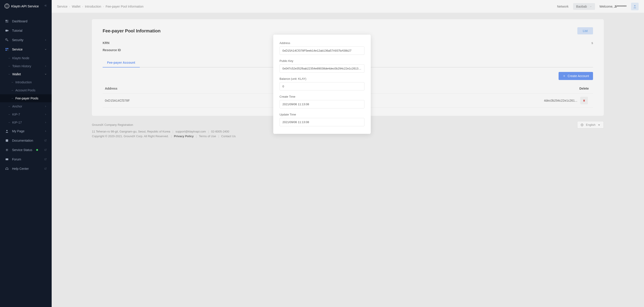 This screenshot has height=307, width=644. Describe the element at coordinates (26, 82) in the screenshot. I see `sidebar-item-wallet-introduction: –Introduction` at that location.